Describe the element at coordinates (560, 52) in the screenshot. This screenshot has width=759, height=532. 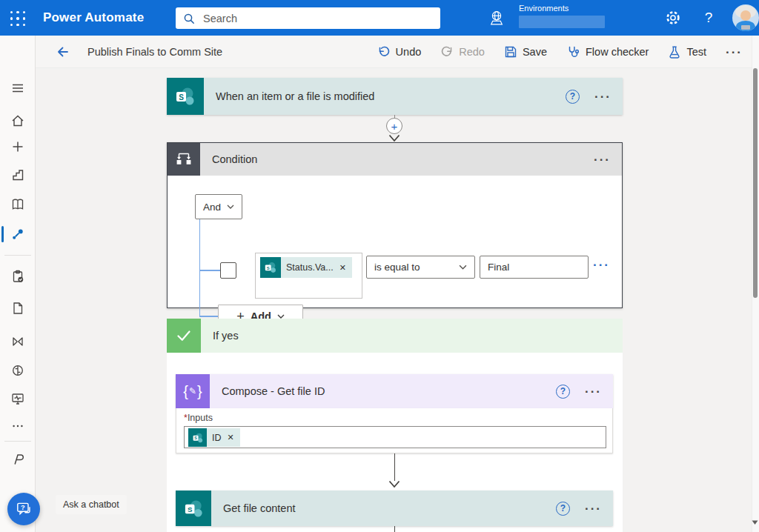
I see `toolbar-commands: Undo Redo Save` at that location.